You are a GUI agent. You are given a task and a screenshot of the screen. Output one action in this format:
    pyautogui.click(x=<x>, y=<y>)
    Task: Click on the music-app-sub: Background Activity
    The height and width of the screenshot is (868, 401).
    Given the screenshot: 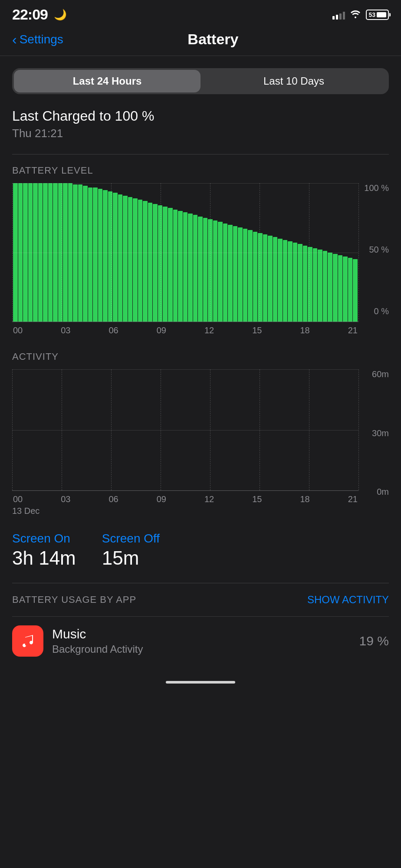 What is the action you would take?
    pyautogui.click(x=206, y=649)
    